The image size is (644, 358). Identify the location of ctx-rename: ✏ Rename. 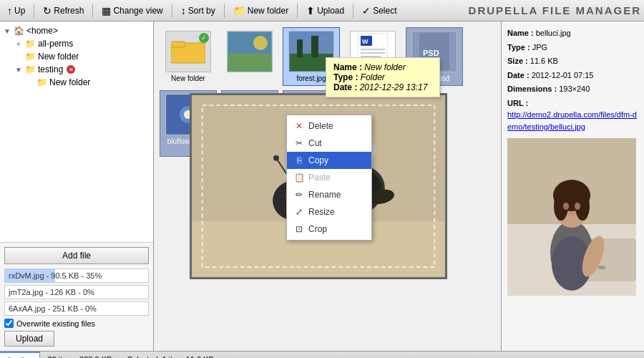
(329, 195).